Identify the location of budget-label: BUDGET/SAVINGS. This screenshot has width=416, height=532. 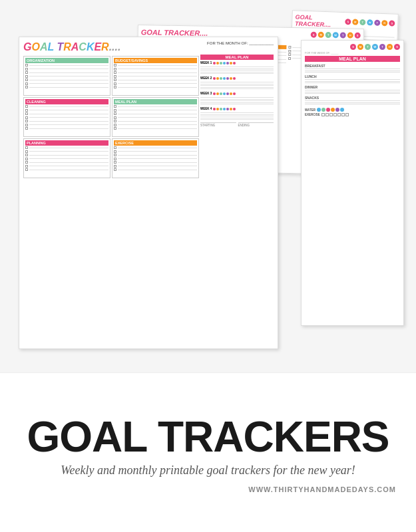
(156, 61).